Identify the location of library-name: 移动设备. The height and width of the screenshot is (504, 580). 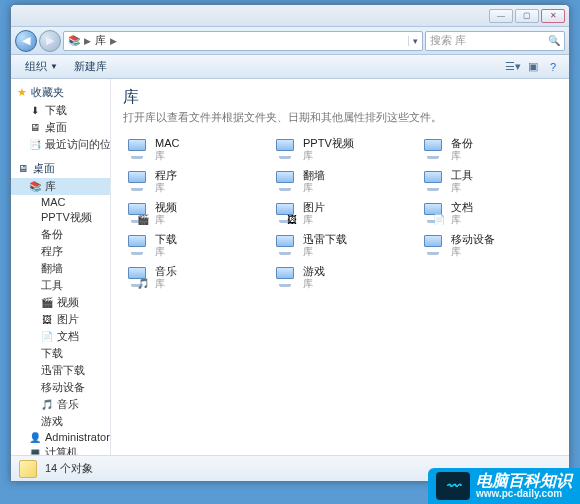
(473, 239).